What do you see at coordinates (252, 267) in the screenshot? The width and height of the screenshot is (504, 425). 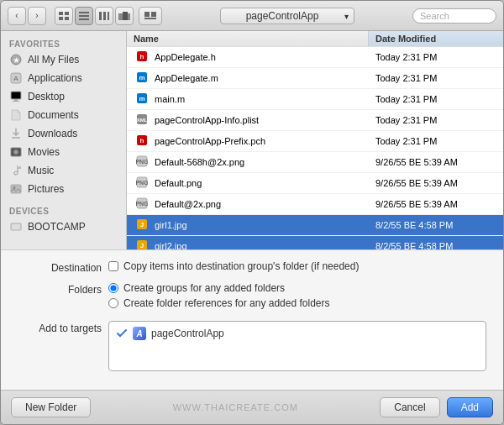 I see `destination-row: Destination Copy items into destination …` at bounding box center [252, 267].